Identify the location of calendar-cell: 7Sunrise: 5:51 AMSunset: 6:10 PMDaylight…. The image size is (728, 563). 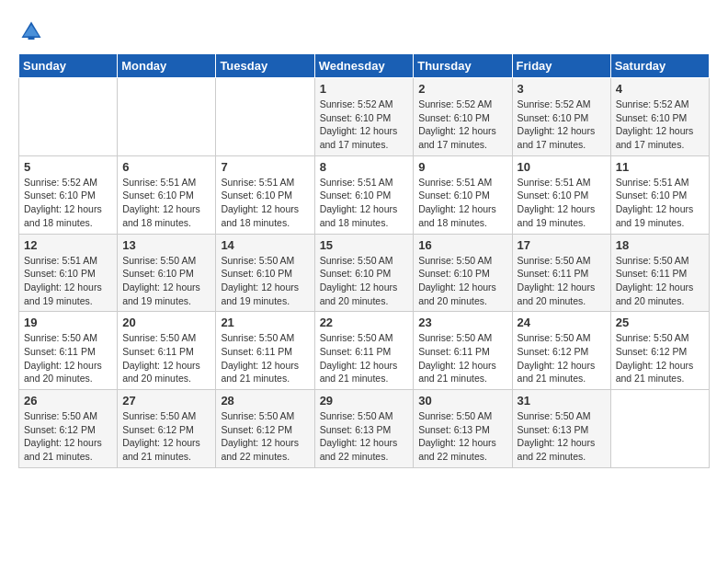
(265, 195).